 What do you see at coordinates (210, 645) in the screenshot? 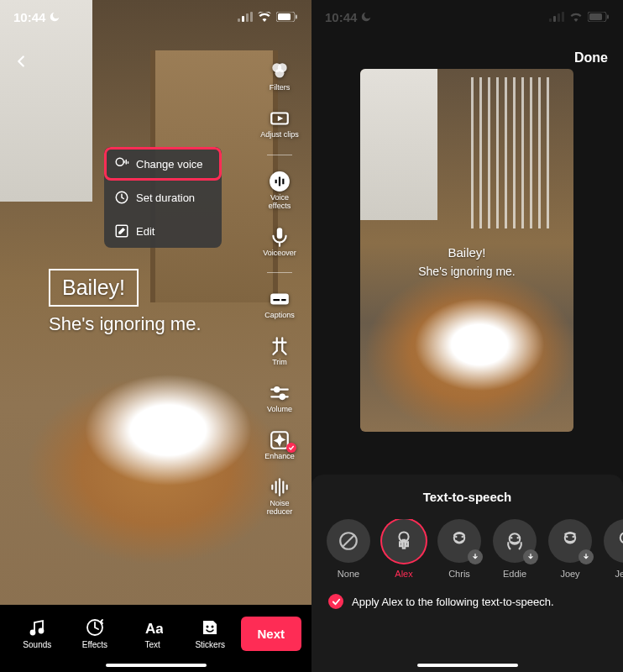
I see `bottom-label: Stickers` at bounding box center [210, 645].